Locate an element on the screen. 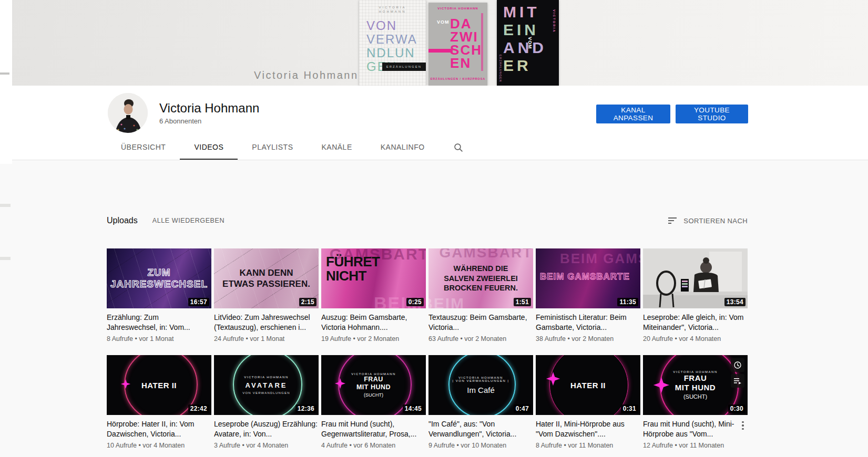 Image resolution: width=868 pixels, height=457 pixels. video-card: VICTORIA HOHMANN FRAU MIT HUND (SUCHT) is located at coordinates (695, 402).